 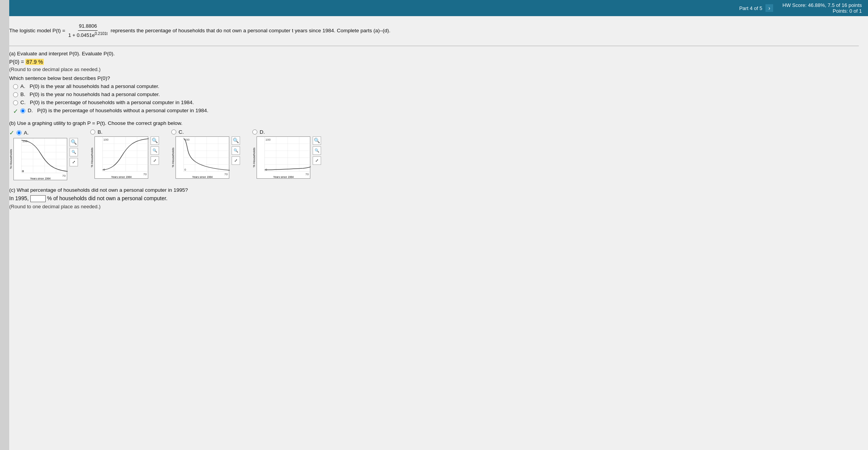 I want to click on graph-option-C: C. % Households, so click(x=206, y=154).